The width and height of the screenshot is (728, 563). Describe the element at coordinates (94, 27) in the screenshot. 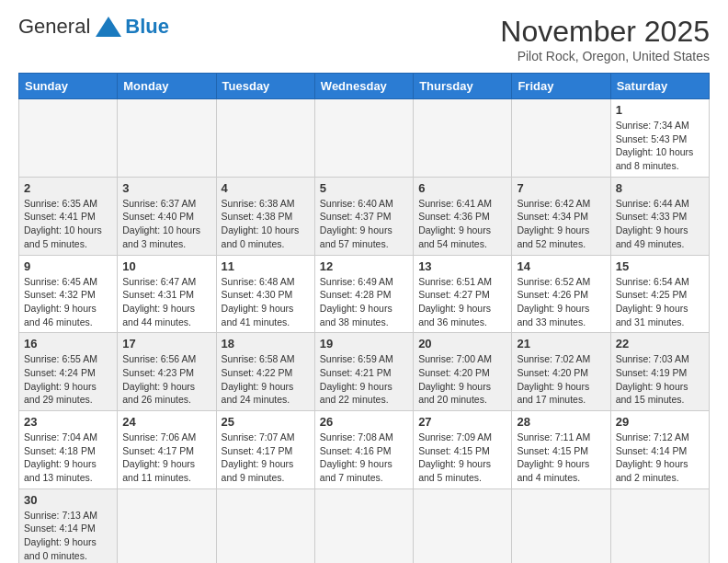

I see `logo: General Blue` at that location.